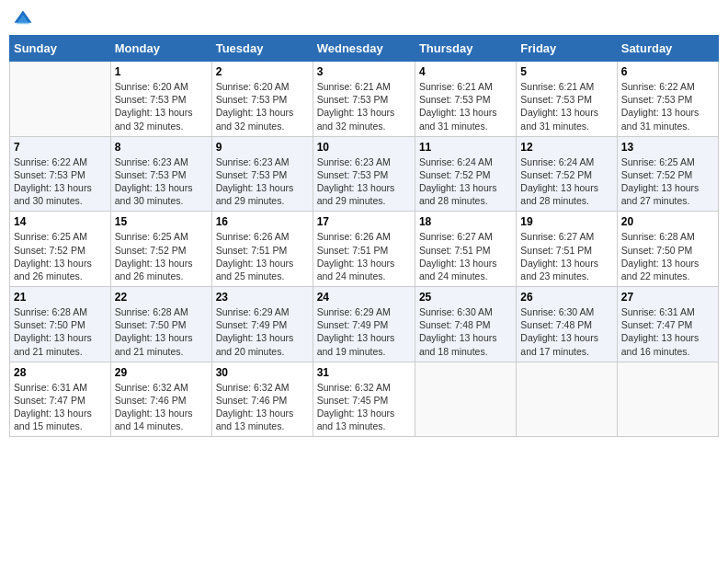  What do you see at coordinates (262, 49) in the screenshot?
I see `header-day-tuesday: Tuesday` at bounding box center [262, 49].